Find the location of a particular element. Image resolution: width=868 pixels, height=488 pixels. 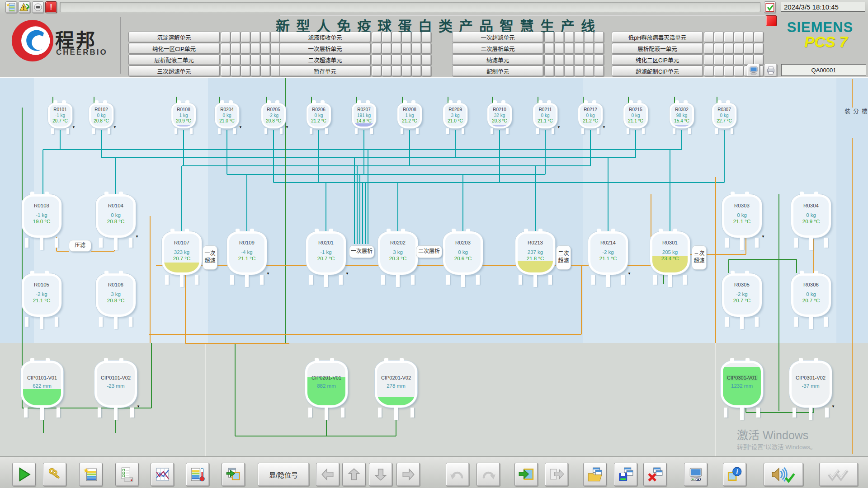

tank-R0102: R01020 kg20.8 °C▼ is located at coordinates (101, 116).